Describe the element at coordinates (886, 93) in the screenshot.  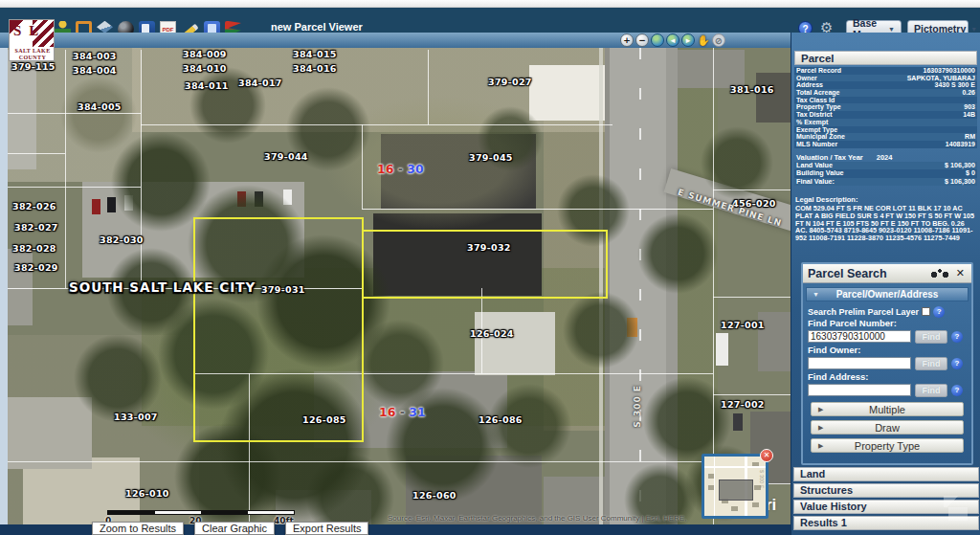
I see `parcel-field-row: Total Acreage0.26` at that location.